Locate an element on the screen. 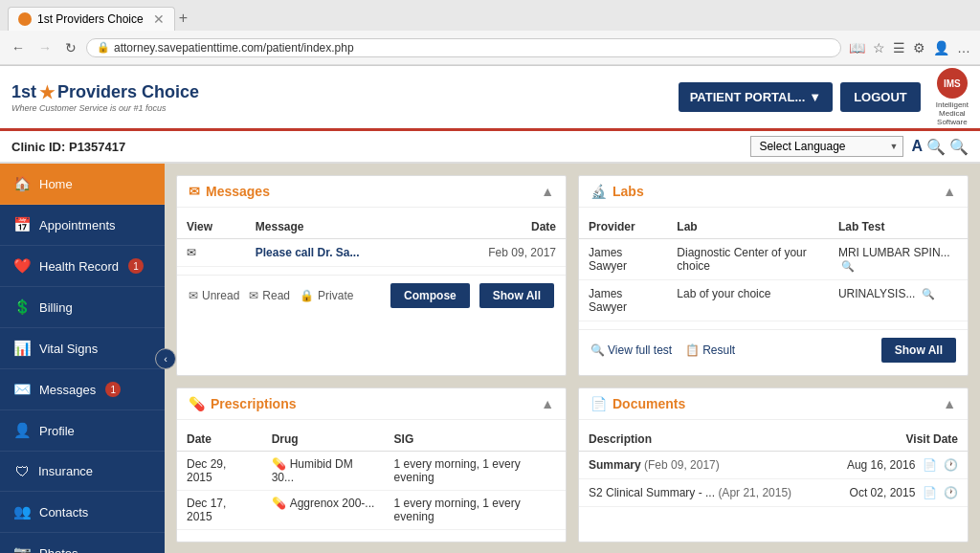 The height and width of the screenshot is (553, 980). browser-address-bar: ← → ↻ 🔒 attorney.savepatienttime.com/pat… is located at coordinates (490, 48).